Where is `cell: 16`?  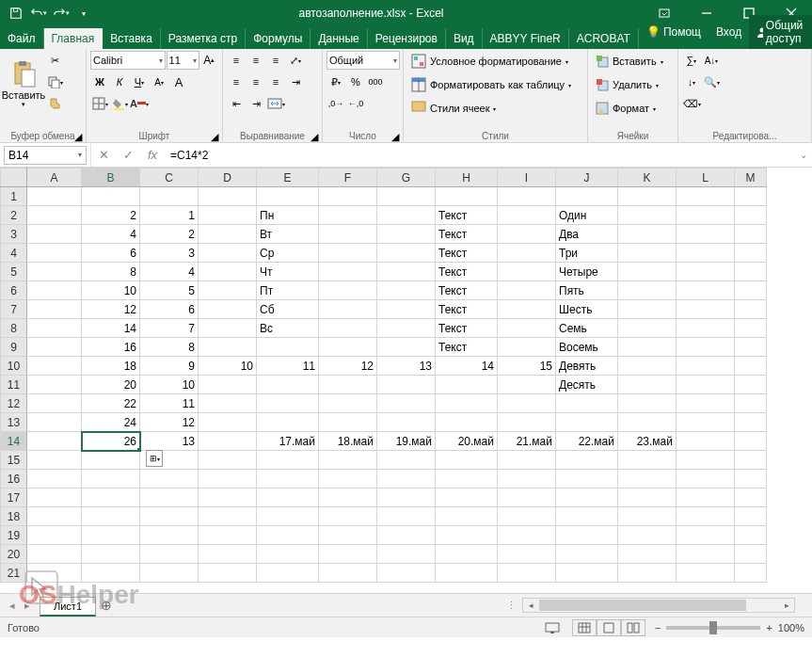 cell: 16 is located at coordinates (111, 347).